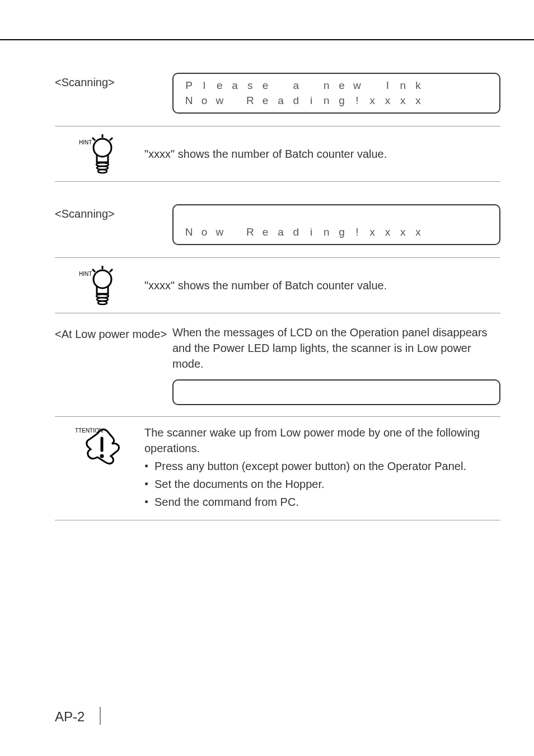 The width and height of the screenshot is (534, 756). Describe the element at coordinates (336, 93) in the screenshot. I see `lcd-display-two-line: Please a new Ink Now Reading!xxxx` at that location.